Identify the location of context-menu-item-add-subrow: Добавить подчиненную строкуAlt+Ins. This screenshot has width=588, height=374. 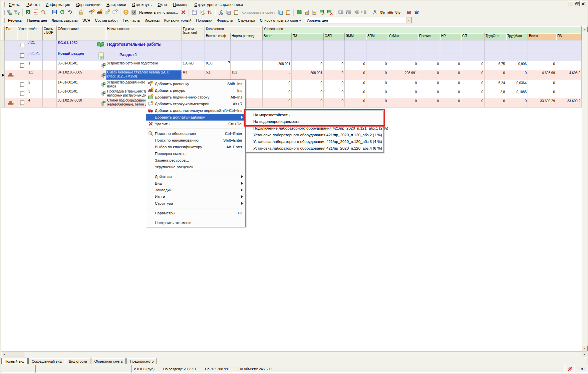
(196, 97).